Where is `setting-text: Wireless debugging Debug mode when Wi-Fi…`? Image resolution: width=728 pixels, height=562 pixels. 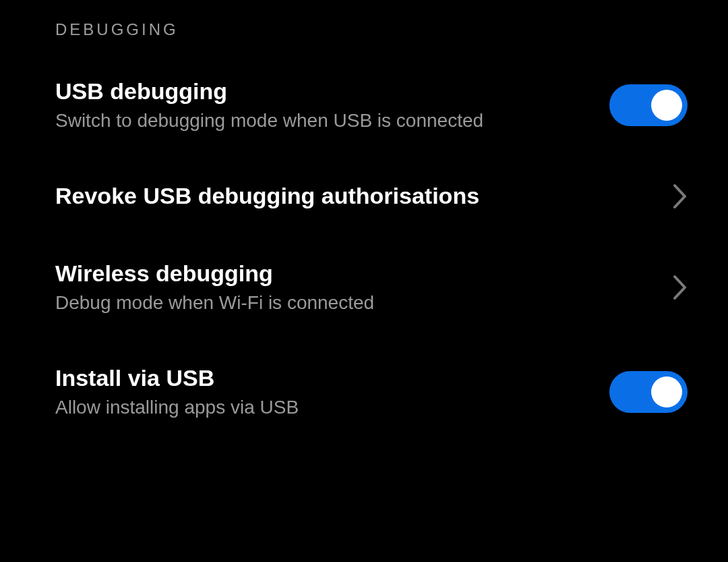 setting-text: Wireless debugging Debug mode when Wi-Fi… is located at coordinates (214, 287).